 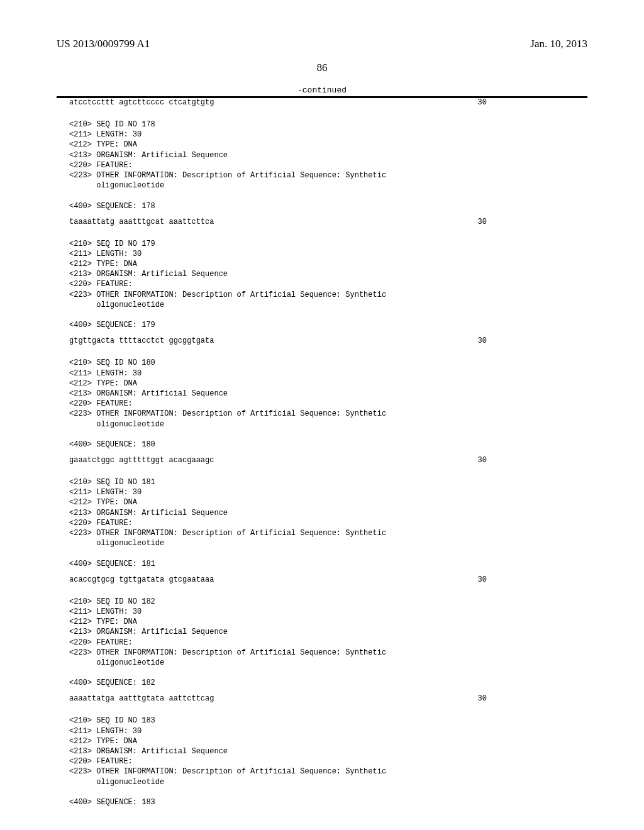 I want to click on sequence-entry: <210> SEQ ID NO 179 <211> LENGTH: 30 <21…, so click(x=322, y=290).